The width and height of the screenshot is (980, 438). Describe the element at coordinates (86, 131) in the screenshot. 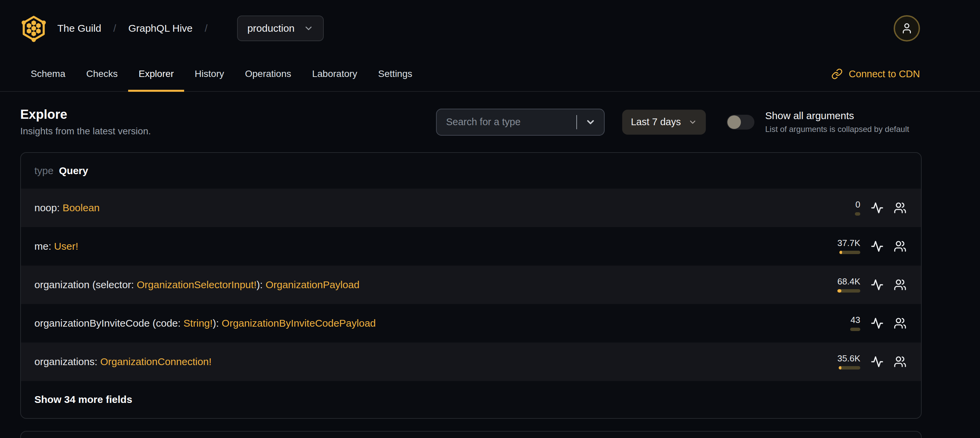

I see `page-subtitle: Insights from the latest version.` at that location.